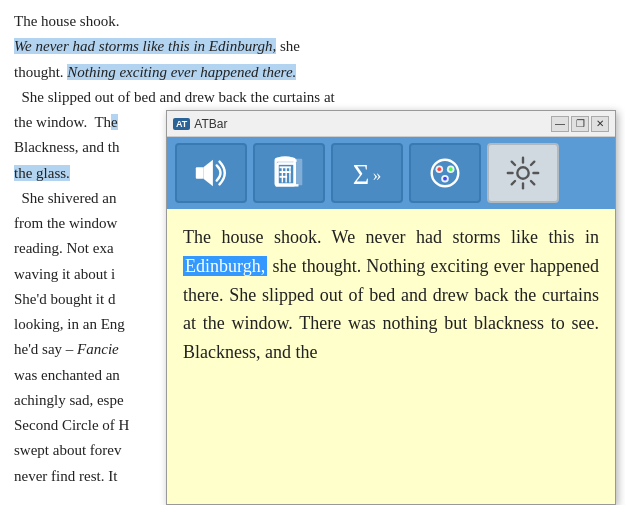 The image size is (625, 505). Describe the element at coordinates (580, 124) in the screenshot. I see `window-controls: — ❐ ✕` at that location.